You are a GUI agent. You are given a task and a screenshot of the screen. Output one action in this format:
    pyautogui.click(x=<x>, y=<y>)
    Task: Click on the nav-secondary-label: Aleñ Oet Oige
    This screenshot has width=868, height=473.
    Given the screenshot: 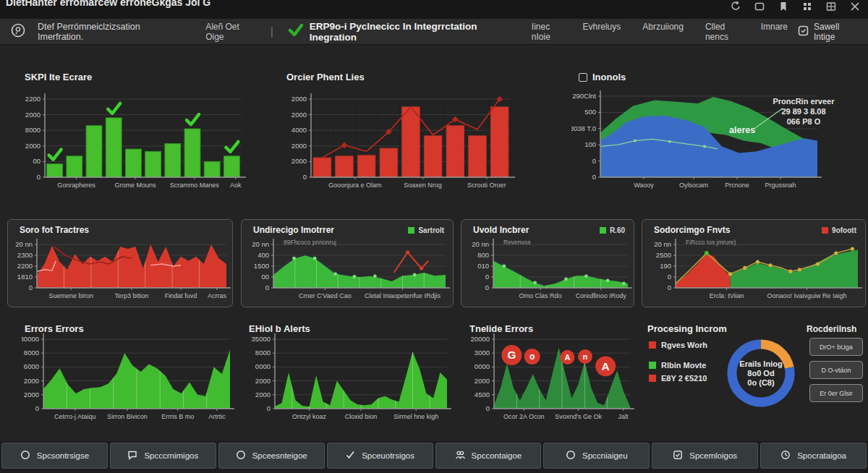 What is the action you would take?
    pyautogui.click(x=231, y=32)
    